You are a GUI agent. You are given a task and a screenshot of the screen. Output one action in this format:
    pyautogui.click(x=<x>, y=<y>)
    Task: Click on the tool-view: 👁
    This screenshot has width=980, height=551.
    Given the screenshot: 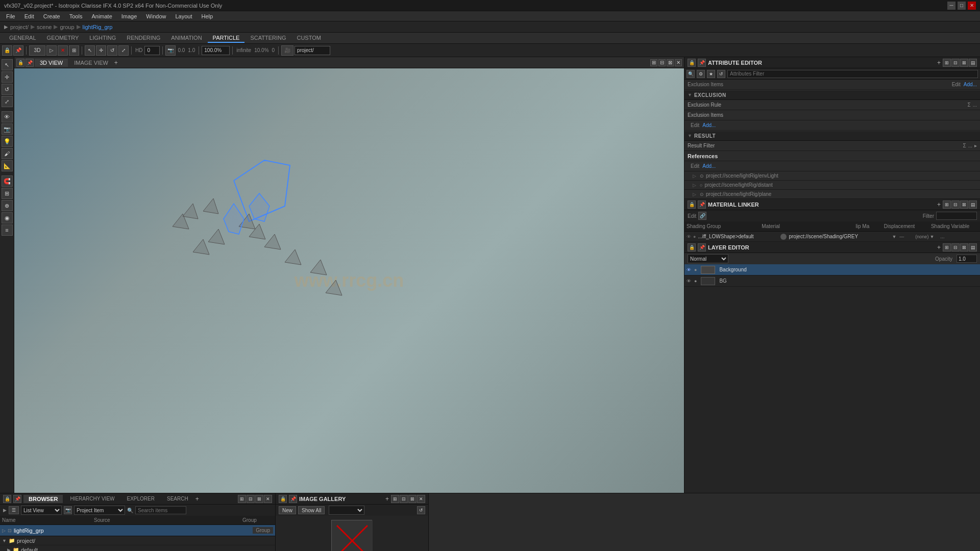 What is the action you would take?
    pyautogui.click(x=7, y=117)
    